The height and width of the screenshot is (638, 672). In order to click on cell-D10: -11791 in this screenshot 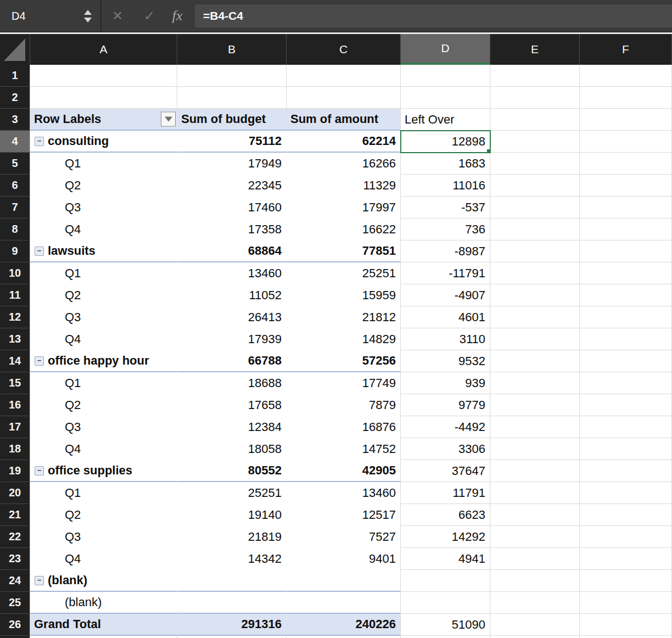, I will do `click(446, 273)`.